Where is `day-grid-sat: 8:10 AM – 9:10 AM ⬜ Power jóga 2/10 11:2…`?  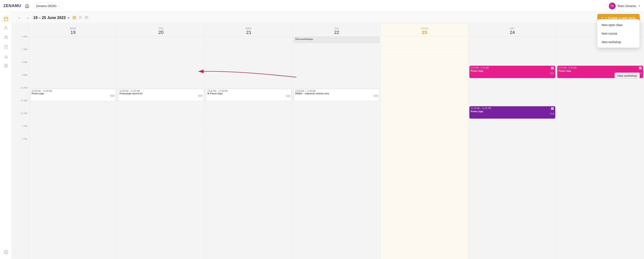 day-grid-sat: 8:10 AM – 9:10 AM ⬜ Power jóga 2/10 11:2… is located at coordinates (512, 94).